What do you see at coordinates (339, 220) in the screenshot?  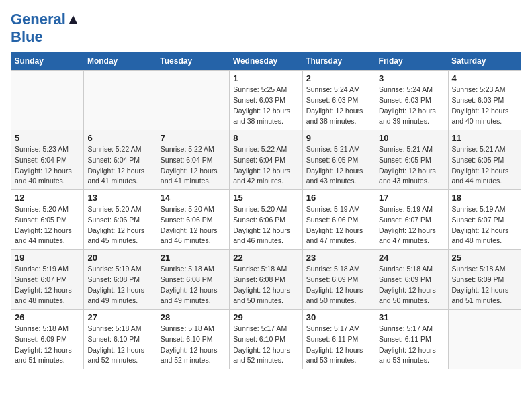 I see `calendar-cell: 16Sunrise: 5:19 AM Sunset: 6:06 PM Dayli…` at bounding box center [339, 220].